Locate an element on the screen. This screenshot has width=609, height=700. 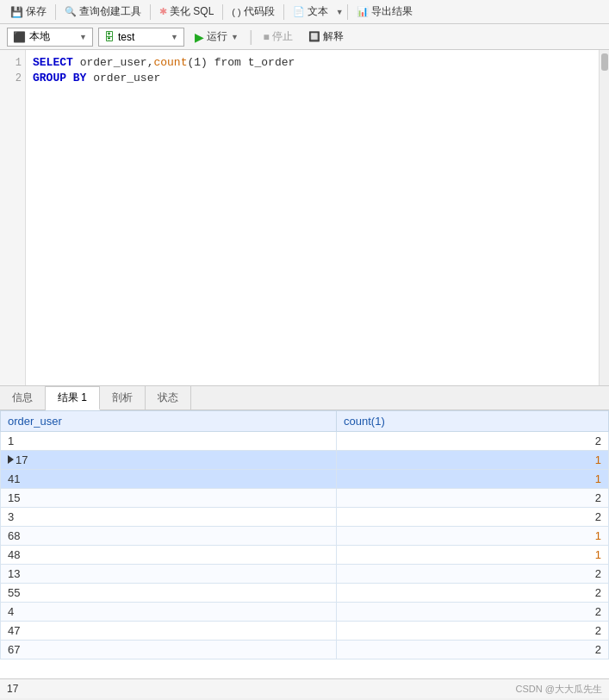
group-col: order_user is located at coordinates (127, 78).